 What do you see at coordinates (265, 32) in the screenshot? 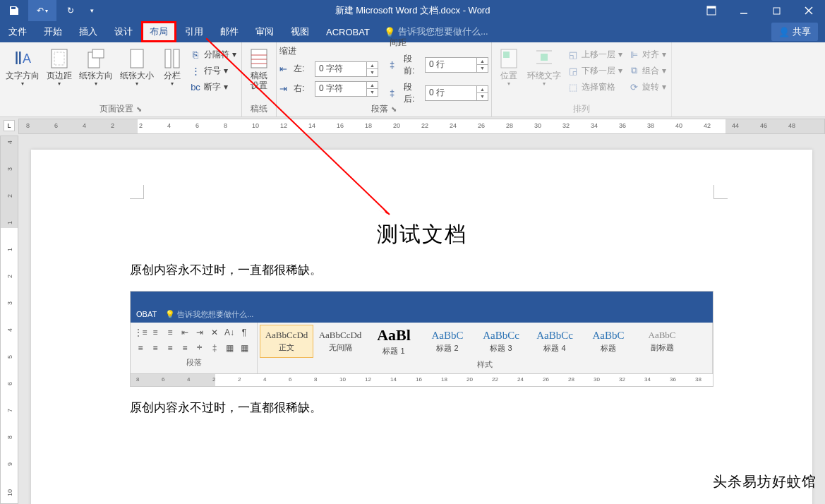
I see `tab-review: 审阅` at bounding box center [265, 32].